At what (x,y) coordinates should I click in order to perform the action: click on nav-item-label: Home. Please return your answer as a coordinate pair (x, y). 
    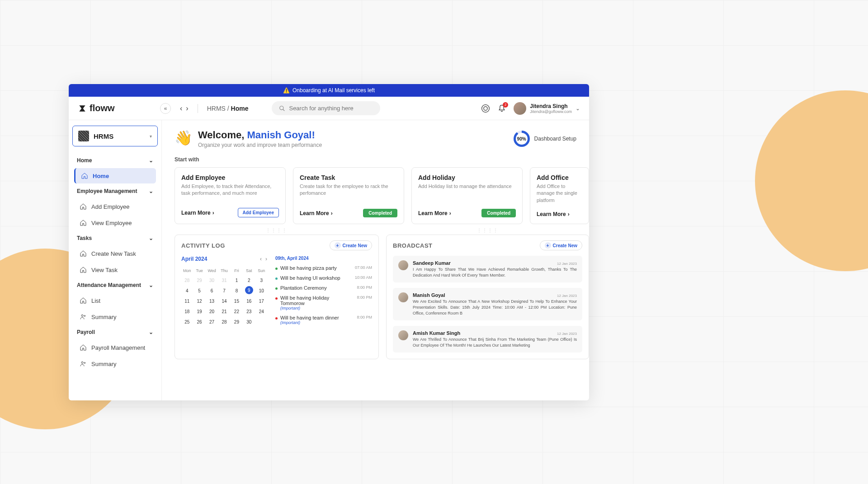
    Looking at the image, I should click on (101, 176).